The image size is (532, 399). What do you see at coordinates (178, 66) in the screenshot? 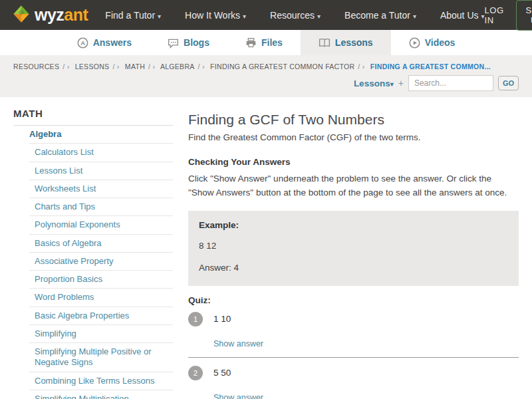
I see `breadcrumb-algebra: ALGEBRA` at bounding box center [178, 66].